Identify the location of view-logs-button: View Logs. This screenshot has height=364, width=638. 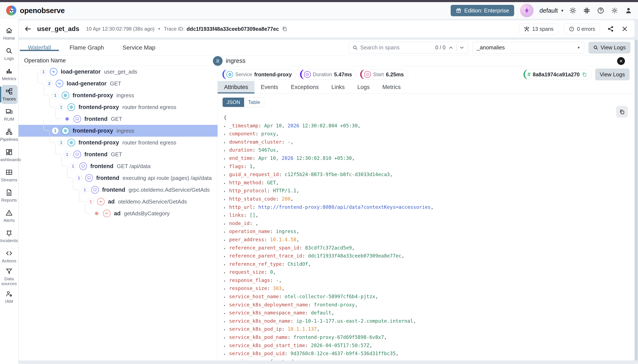
(609, 48).